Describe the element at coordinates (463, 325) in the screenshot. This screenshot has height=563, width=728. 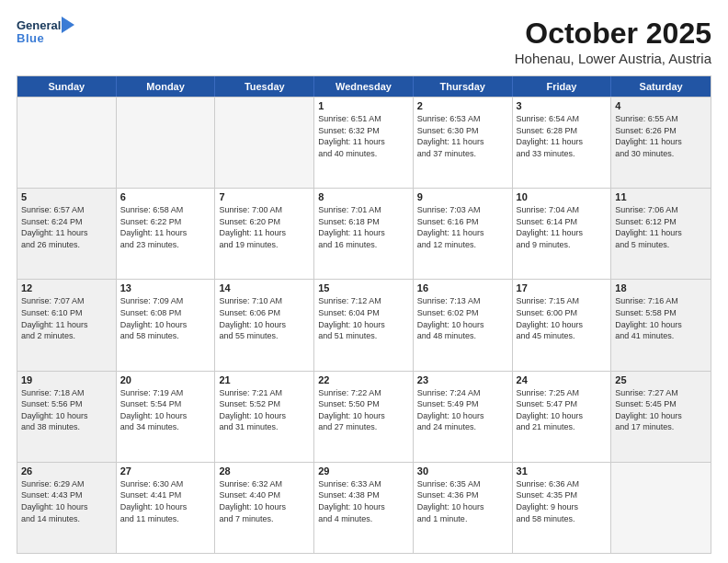
I see `day-cell-16: 16Sunrise: 7:13 AMSunset: 6:02 PMDayligh…` at that location.